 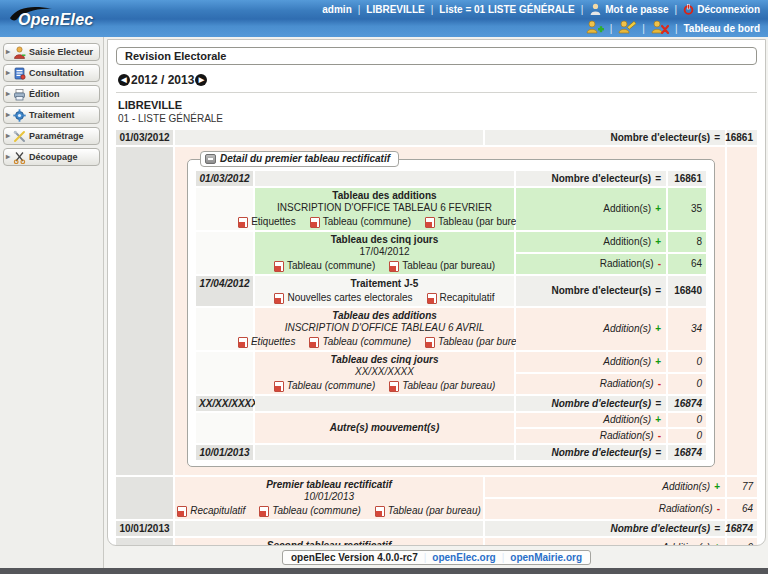 I want to click on section-cell: Tableau des cinq jours 17/04/2012 Tablea…, so click(x=384, y=253).